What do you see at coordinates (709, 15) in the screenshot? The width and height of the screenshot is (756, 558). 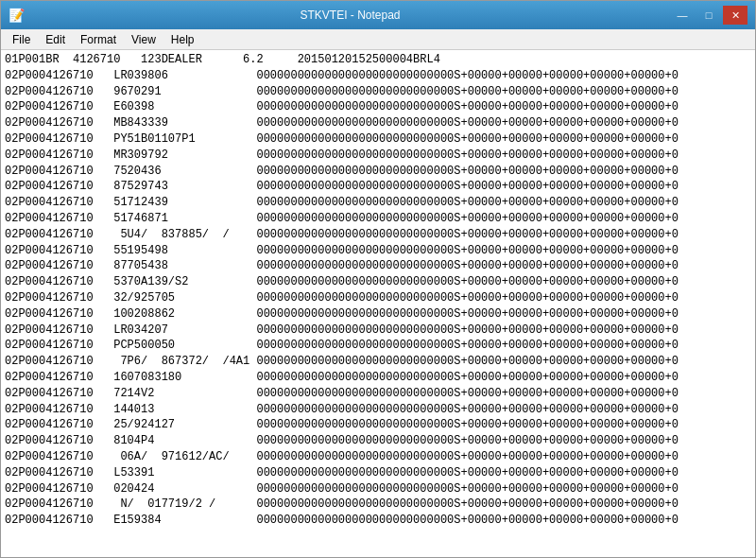 I see `window-controls: — □ ✕` at bounding box center [709, 15].